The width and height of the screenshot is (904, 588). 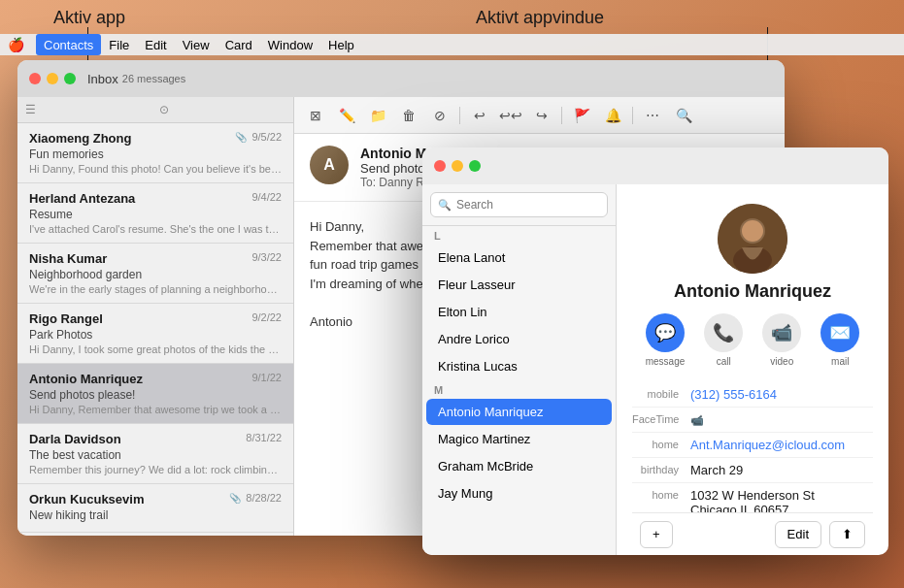 I want to click on share-contact-button: ⬆, so click(x=847, y=535).